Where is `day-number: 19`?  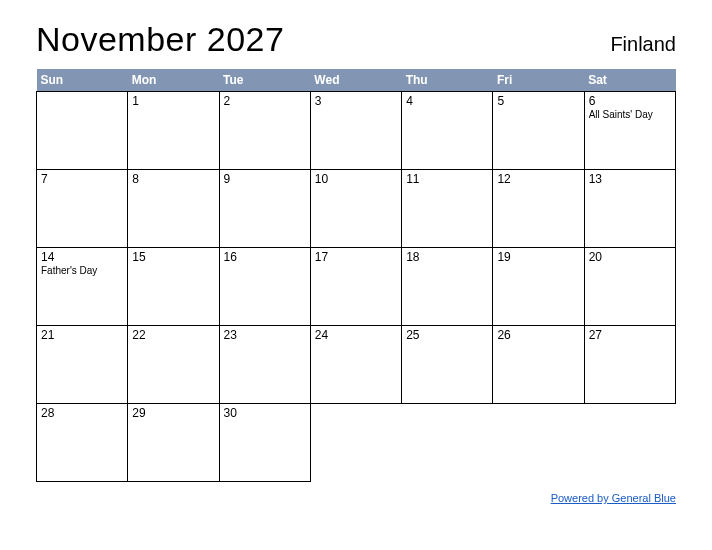
day-number: 19 is located at coordinates (538, 257).